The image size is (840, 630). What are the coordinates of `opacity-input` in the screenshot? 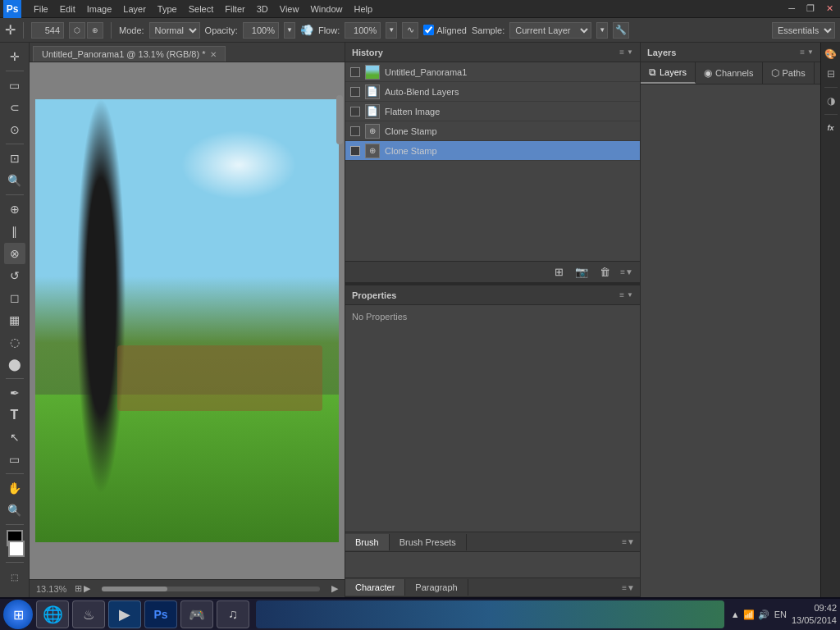 It's located at (261, 30).